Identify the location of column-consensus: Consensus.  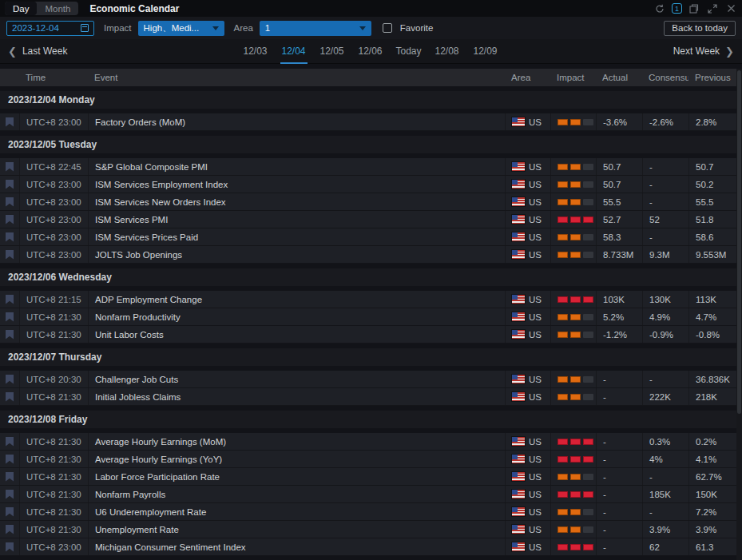
(665, 77).